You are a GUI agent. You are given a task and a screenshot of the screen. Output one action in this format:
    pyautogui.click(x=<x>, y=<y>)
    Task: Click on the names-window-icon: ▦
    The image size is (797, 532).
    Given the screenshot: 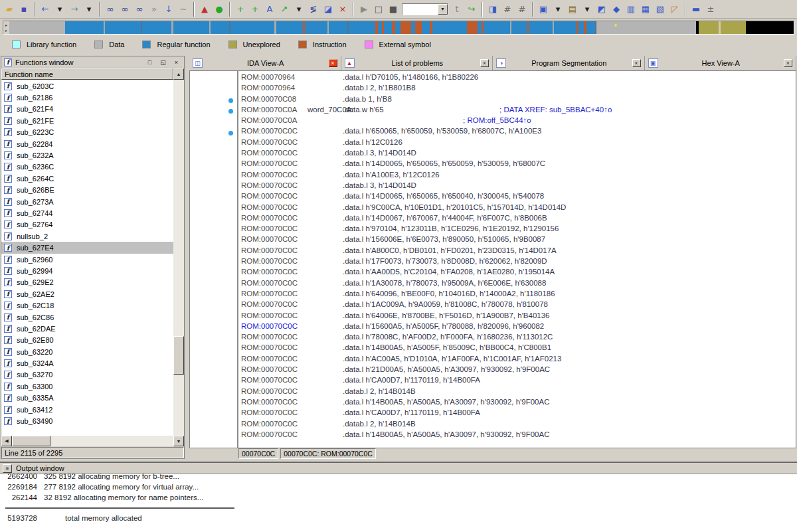 What is the action you would take?
    pyautogui.click(x=646, y=9)
    